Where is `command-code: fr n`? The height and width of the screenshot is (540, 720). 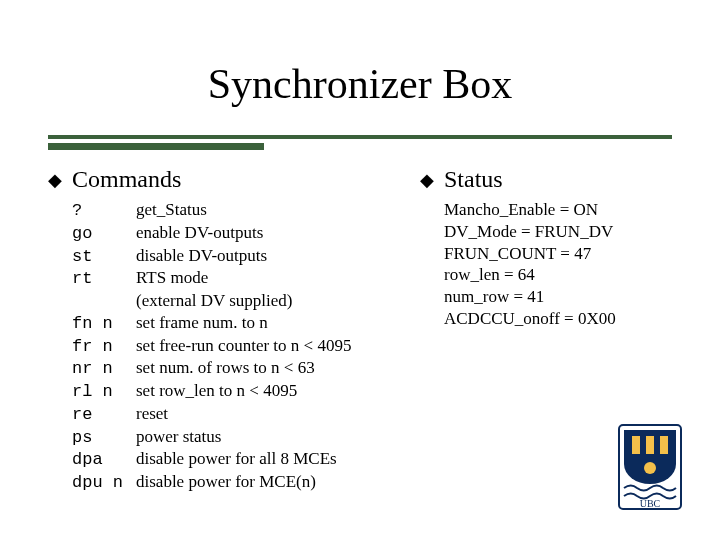
command-code: fr n is located at coordinates (104, 347).